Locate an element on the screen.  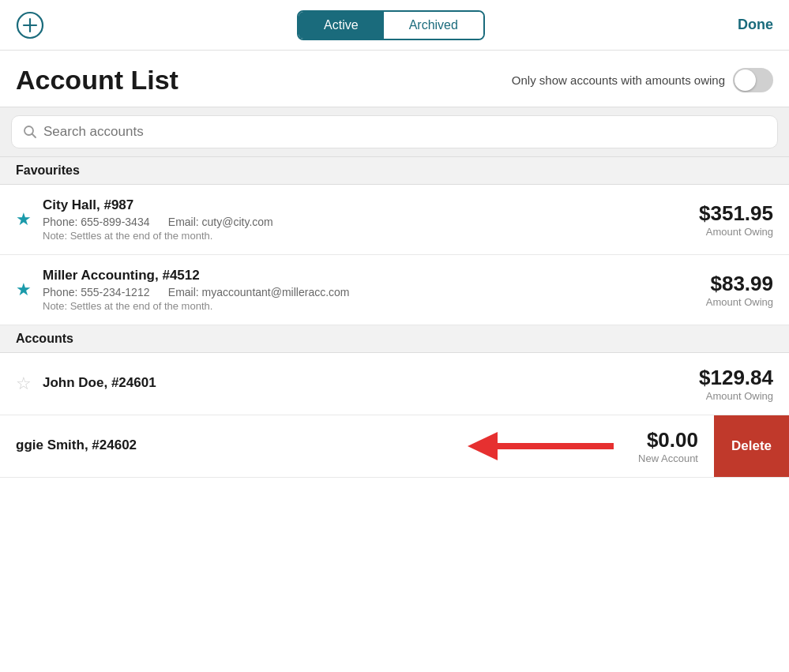
title-row: Account List Only show accounts with amo… is located at coordinates (395, 79).